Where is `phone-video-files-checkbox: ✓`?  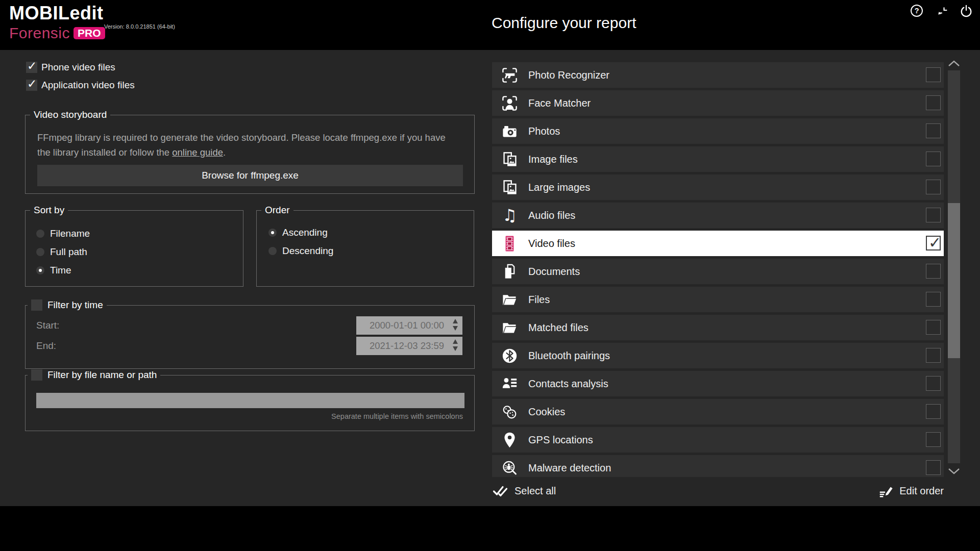 phone-video-files-checkbox: ✓ is located at coordinates (32, 67).